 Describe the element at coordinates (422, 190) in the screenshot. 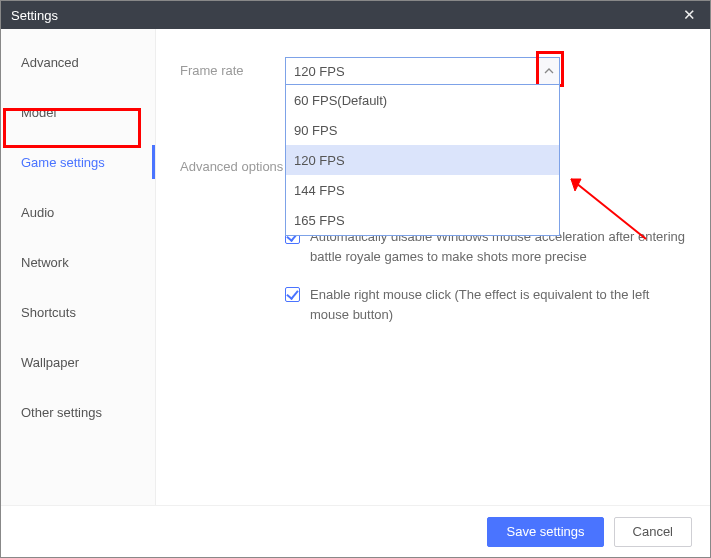

I see `frame-rate-option: 144 FPS` at that location.